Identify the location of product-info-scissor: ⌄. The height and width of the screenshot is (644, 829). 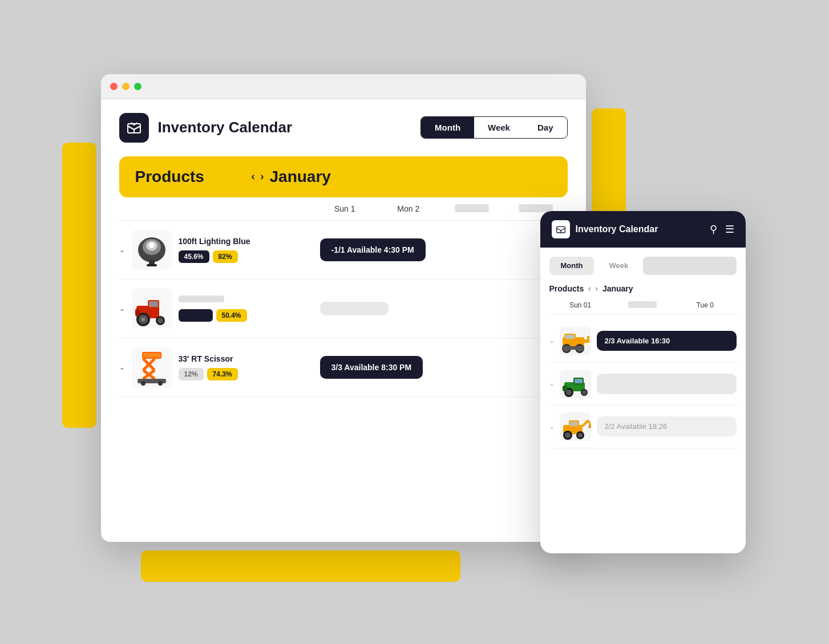
(216, 367).